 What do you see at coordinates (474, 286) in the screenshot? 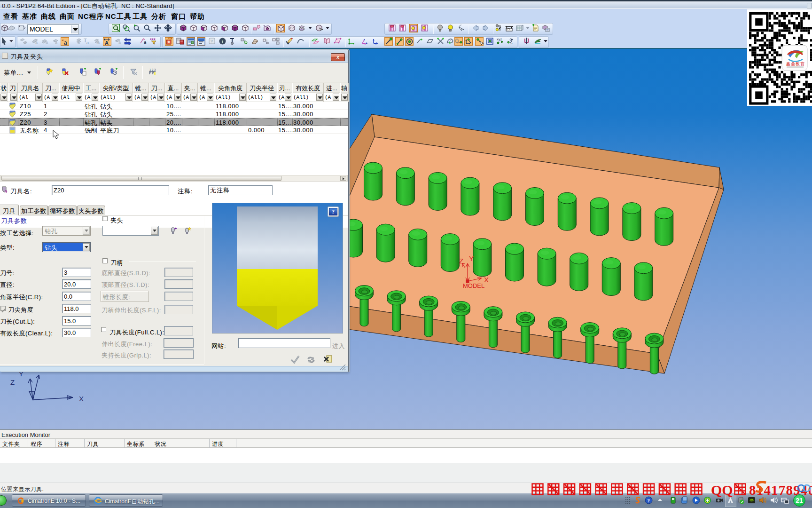
I see `svg-text: MODEL` at bounding box center [474, 286].